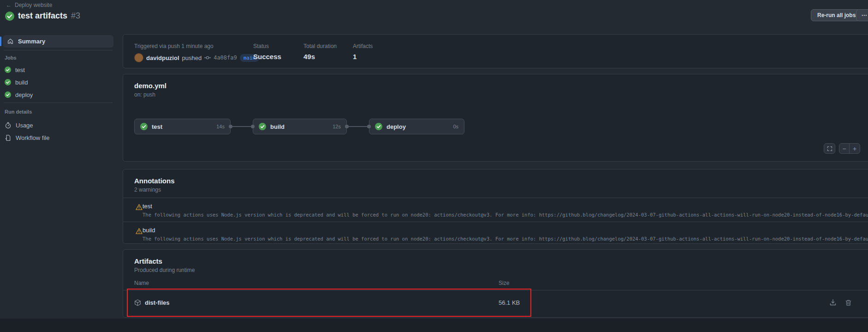  Describe the element at coordinates (505, 206) in the screenshot. I see `annotation-job-link: test` at that location.